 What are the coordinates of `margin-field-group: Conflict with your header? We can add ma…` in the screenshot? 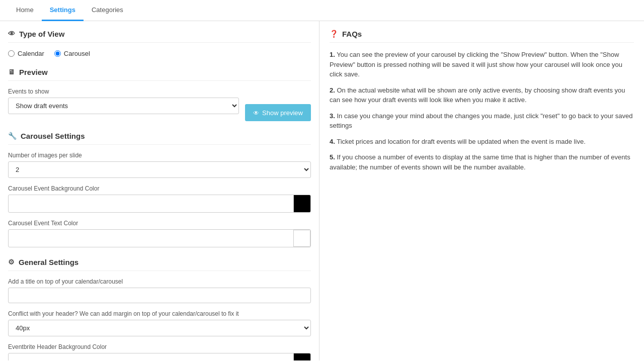 It's located at (159, 323).